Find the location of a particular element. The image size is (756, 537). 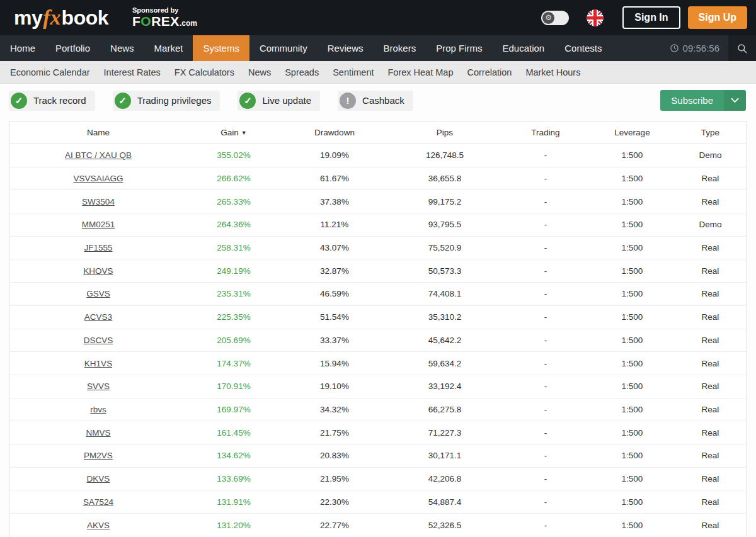

nav-item-reviews: Reviews is located at coordinates (345, 48).